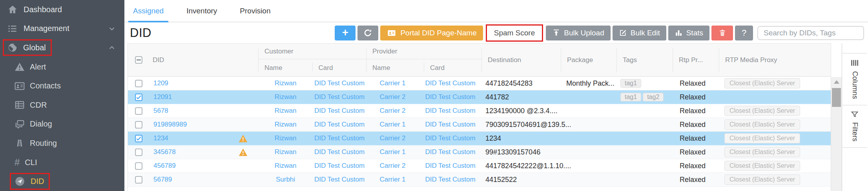 Image resolution: width=868 pixels, height=191 pixels. Describe the element at coordinates (696, 60) in the screenshot. I see `col-header-rtp-profile: Rtp Pr...` at that location.